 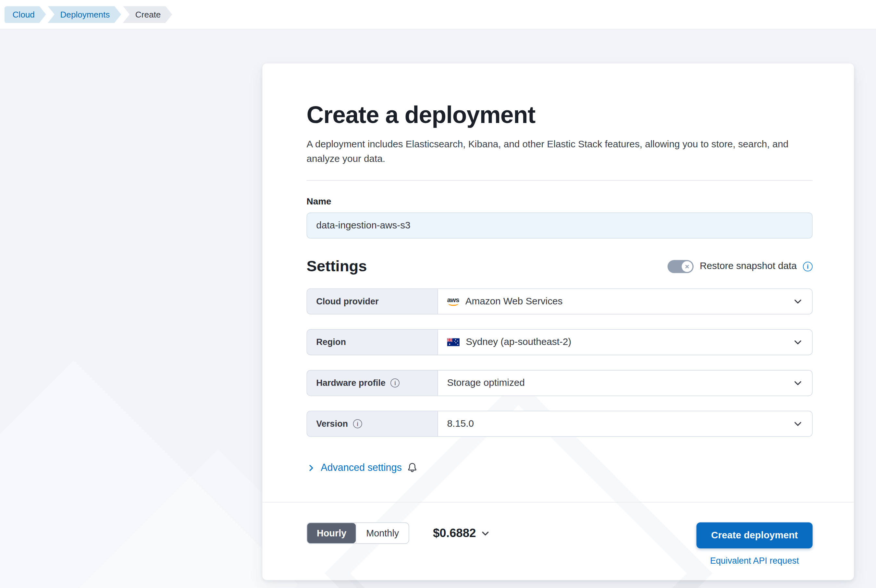 What do you see at coordinates (347, 302) in the screenshot?
I see `row-label-text: Cloud provider` at bounding box center [347, 302].